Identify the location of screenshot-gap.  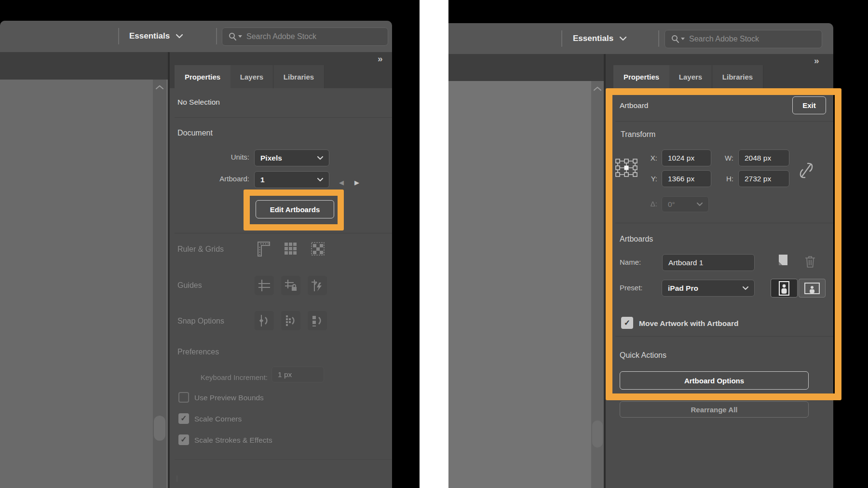
(434, 244).